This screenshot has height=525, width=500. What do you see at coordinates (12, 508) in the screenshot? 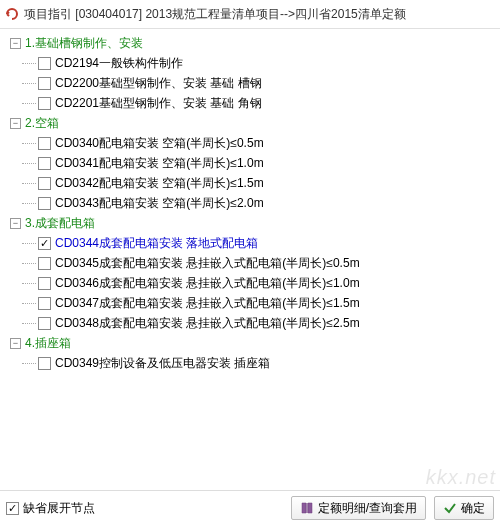
I see `expand-default-checkbox` at bounding box center [12, 508].